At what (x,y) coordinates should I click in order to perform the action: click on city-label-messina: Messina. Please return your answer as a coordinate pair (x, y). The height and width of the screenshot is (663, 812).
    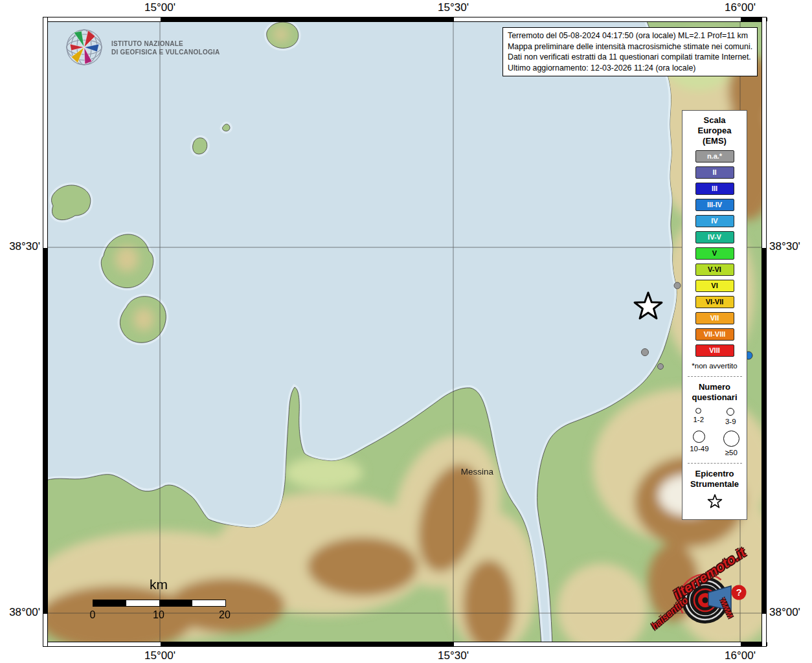
    Looking at the image, I should click on (478, 471).